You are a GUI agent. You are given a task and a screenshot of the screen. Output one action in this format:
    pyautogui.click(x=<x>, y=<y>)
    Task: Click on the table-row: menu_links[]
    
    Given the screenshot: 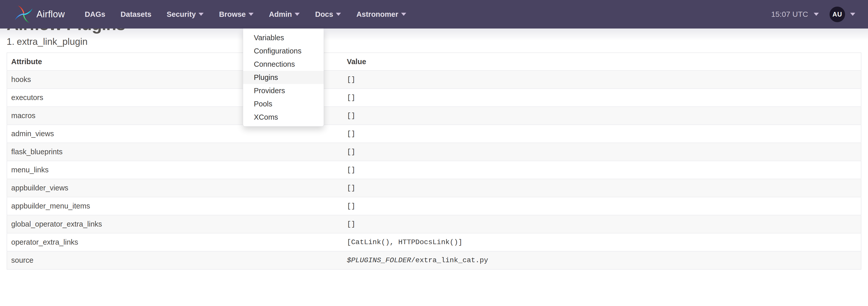 What is the action you would take?
    pyautogui.click(x=434, y=170)
    